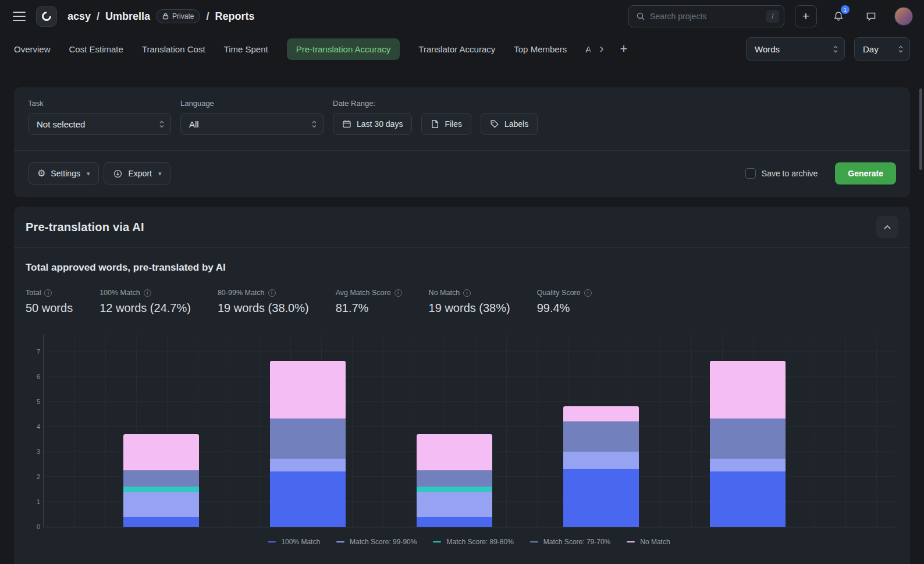 The width and height of the screenshot is (924, 564). Describe the element at coordinates (85, 227) in the screenshot. I see `report-title: Pre-translation via AI` at that location.